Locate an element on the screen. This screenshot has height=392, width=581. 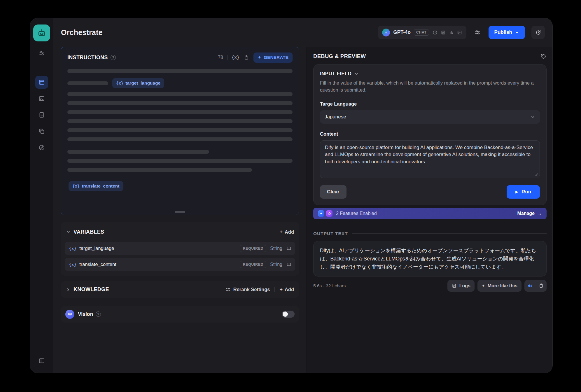
more-like-this-label: More like this is located at coordinates (503, 286).